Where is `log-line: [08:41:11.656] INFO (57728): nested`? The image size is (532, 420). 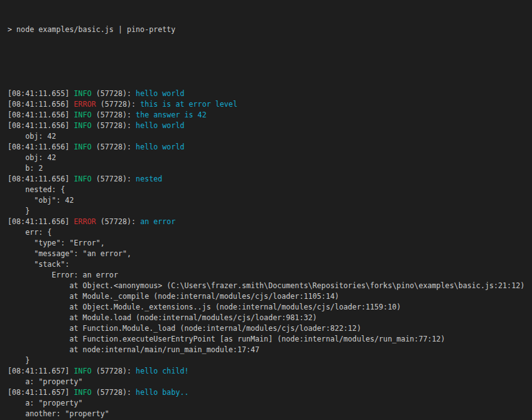 log-line: [08:41:11.656] INFO (57728): nested is located at coordinates (270, 180).